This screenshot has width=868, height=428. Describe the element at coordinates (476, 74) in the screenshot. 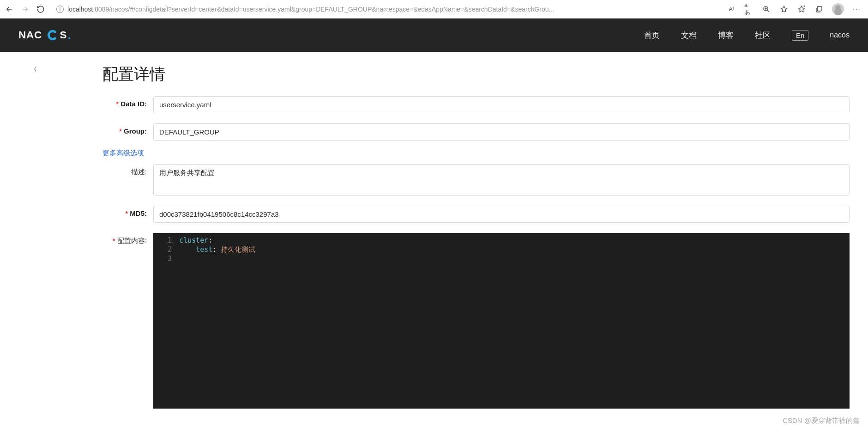

I see `page-title: 配置详情` at that location.